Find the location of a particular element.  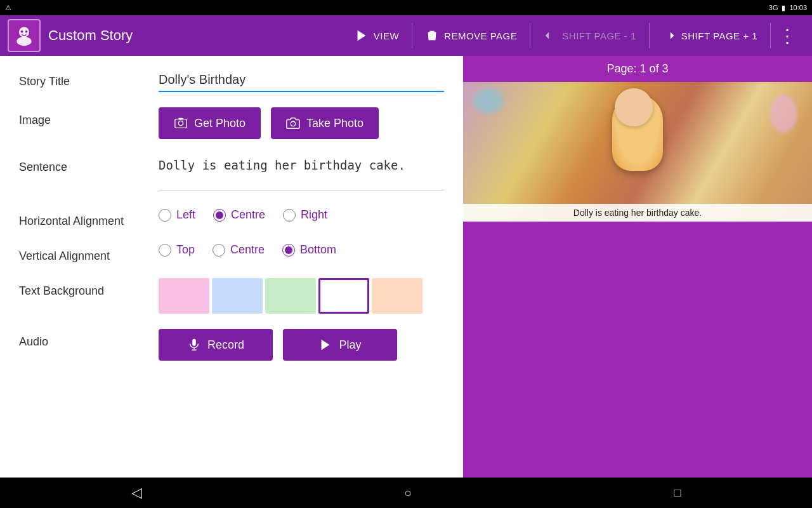

color-swatch-green is located at coordinates (291, 296).